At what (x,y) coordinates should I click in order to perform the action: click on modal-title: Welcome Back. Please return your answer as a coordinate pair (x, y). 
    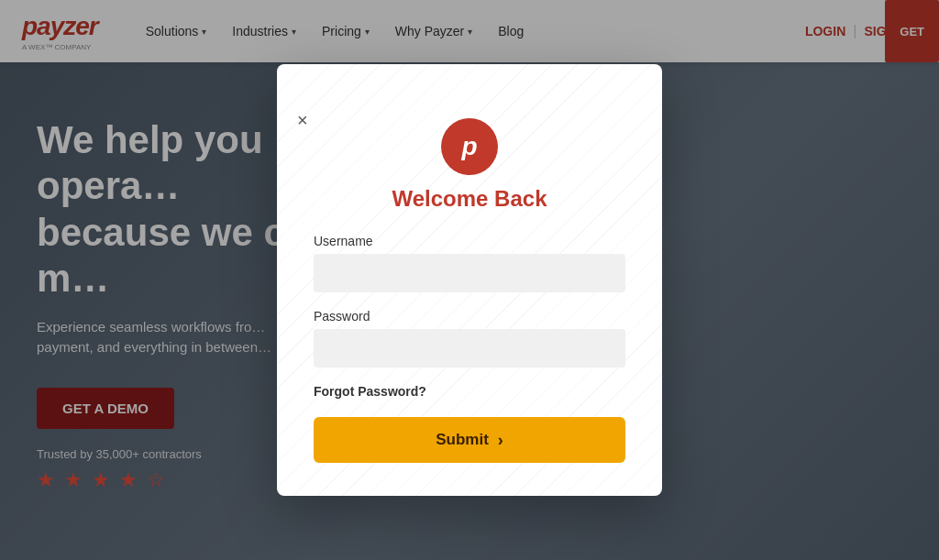
    Looking at the image, I should click on (470, 199).